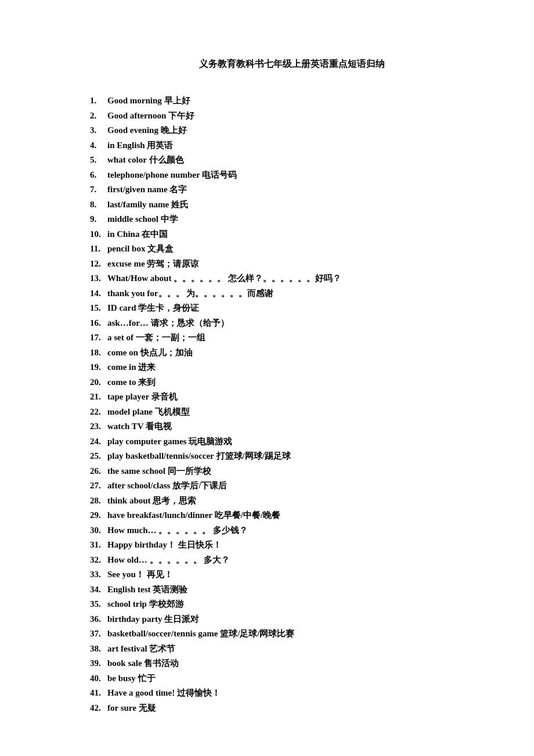 The image size is (534, 756). What do you see at coordinates (277, 634) in the screenshot?
I see `list-item: basketball/soccer/tennis game 篮球/足球/网球比赛` at bounding box center [277, 634].